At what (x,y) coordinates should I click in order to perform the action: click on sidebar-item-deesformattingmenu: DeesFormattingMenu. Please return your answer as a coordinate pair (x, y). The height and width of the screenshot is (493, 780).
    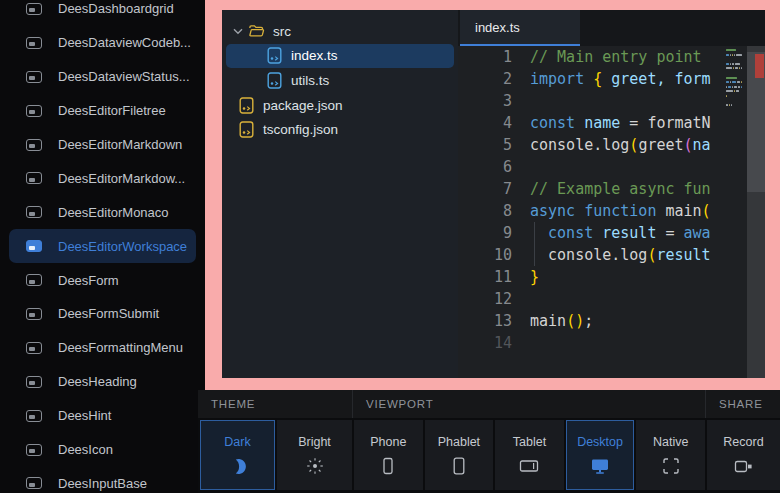
    Looking at the image, I should click on (102, 348).